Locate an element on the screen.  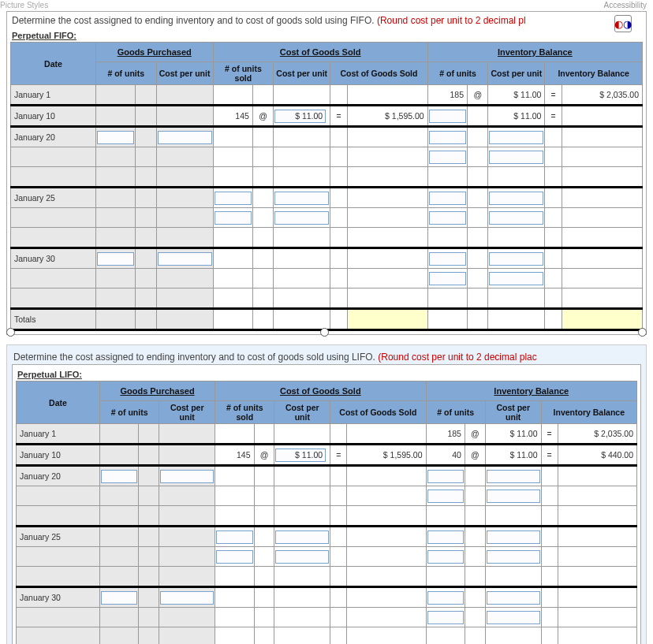
lifo-prompt: Determine the cost assigned to ending in… is located at coordinates (326, 357).